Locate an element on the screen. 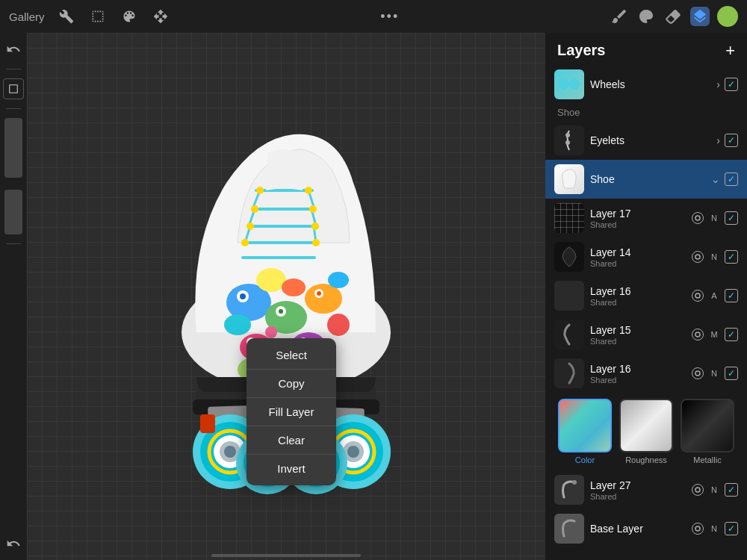 This screenshot has height=560, width=747. texture-roughness: Roughness is located at coordinates (646, 432).